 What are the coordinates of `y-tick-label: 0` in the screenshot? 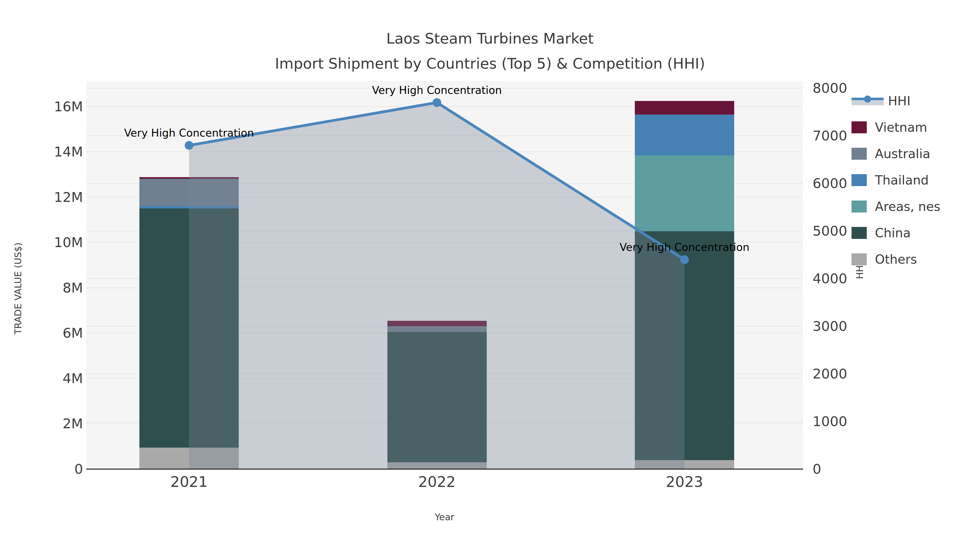 It's located at (41, 469).